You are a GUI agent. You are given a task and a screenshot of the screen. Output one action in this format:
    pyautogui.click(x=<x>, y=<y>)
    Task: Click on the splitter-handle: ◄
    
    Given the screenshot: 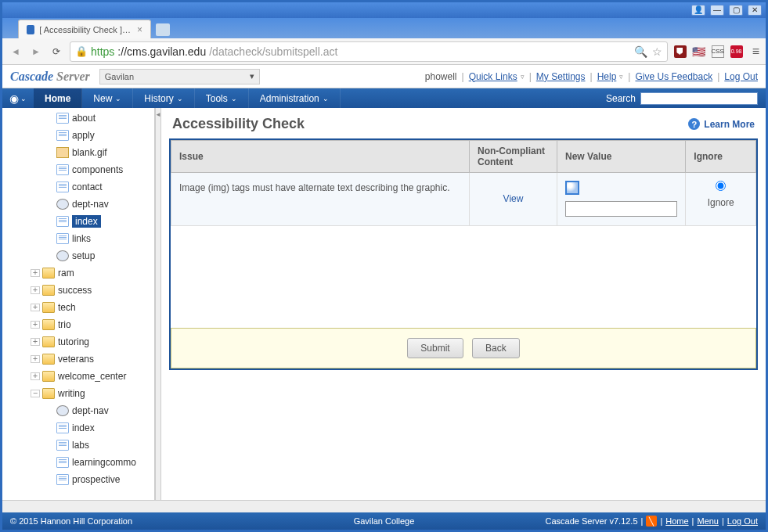 What is the action you would take?
    pyautogui.click(x=158, y=304)
    